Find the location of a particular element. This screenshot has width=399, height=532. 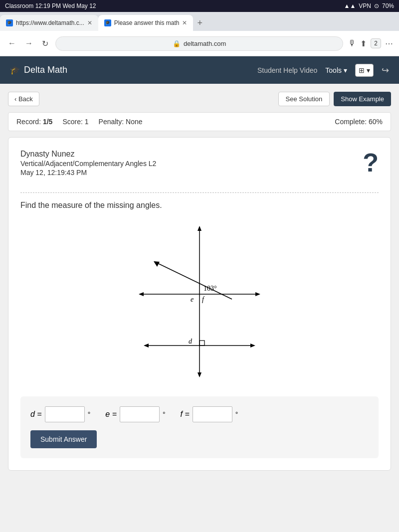

problem-meta: Dynasty Nunez Vertical/Adjacent/Compleme… is located at coordinates (88, 167).